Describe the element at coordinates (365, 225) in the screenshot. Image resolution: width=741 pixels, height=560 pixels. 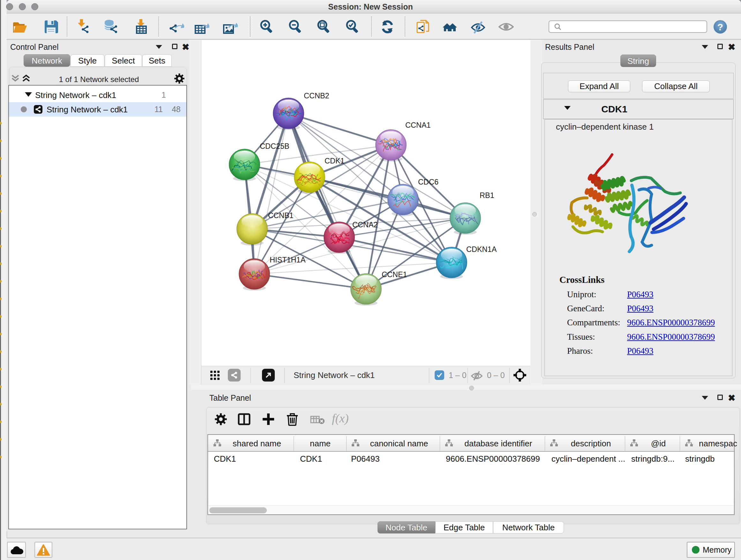
I see `svg-text: CCNA2` at that location.